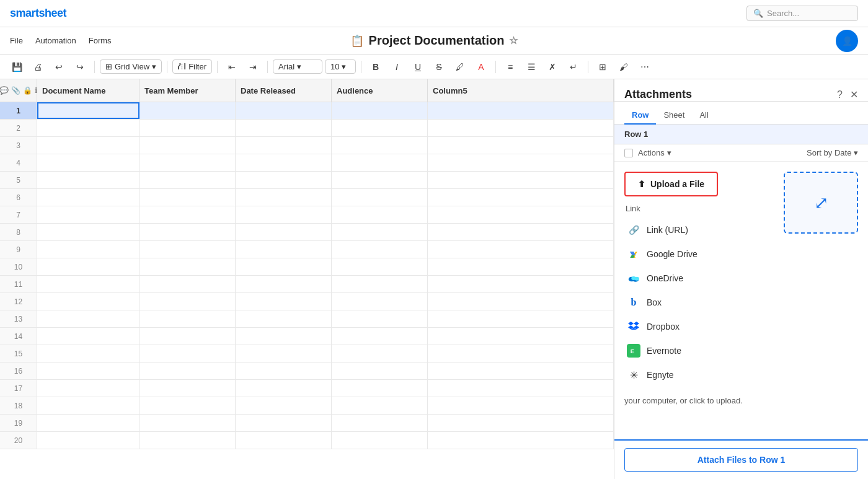 The width and height of the screenshot is (868, 479). I want to click on redo-btn: ↪, so click(80, 67).